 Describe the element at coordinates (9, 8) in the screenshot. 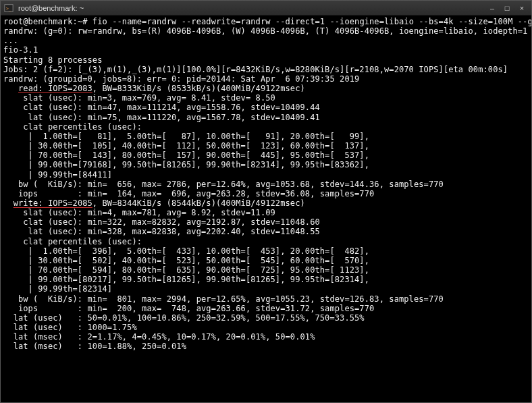

I see `terminal-icon: >_` at that location.